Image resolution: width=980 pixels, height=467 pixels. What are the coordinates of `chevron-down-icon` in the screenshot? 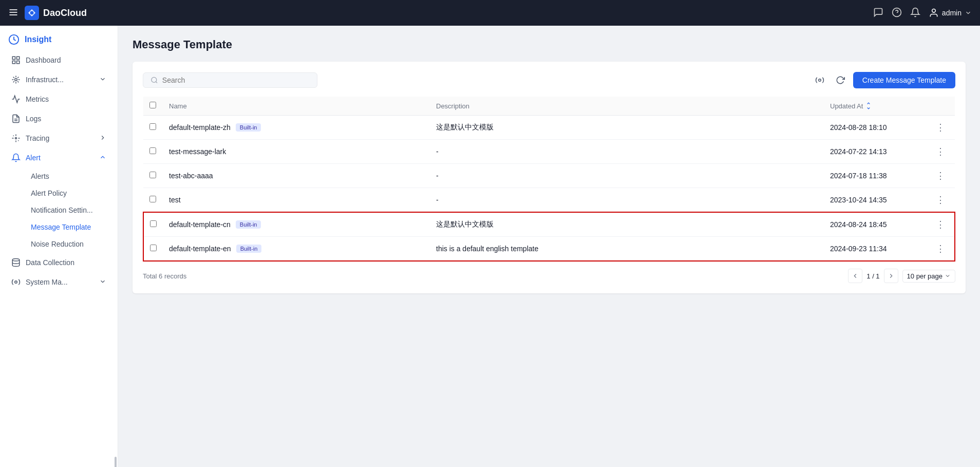 It's located at (103, 79).